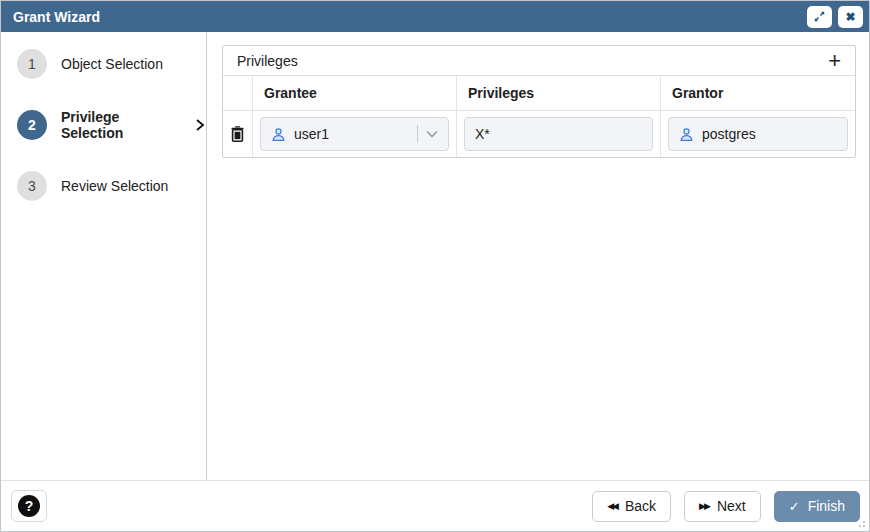 This screenshot has height=532, width=870. What do you see at coordinates (820, 16) in the screenshot?
I see `expand-icon` at bounding box center [820, 16].